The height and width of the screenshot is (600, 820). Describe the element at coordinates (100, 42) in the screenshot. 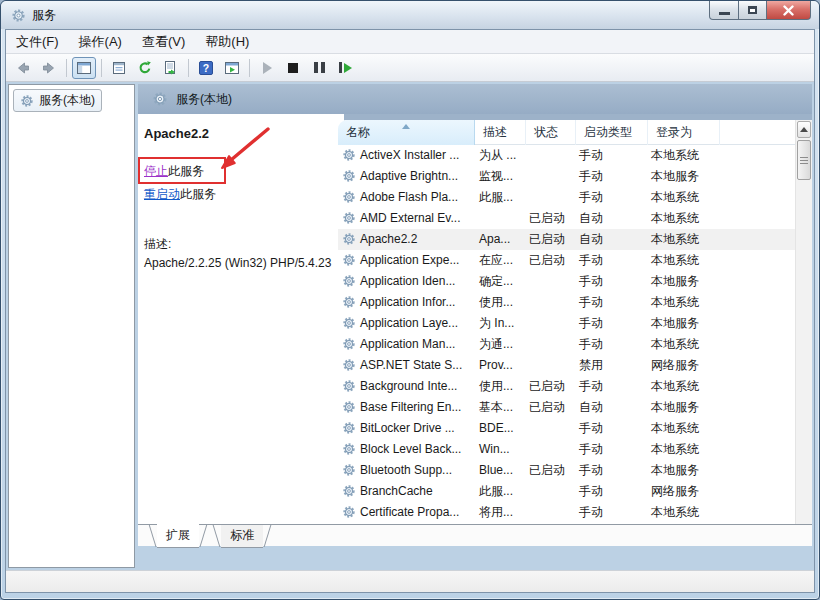

I see `menu-action: 操作(A)` at that location.